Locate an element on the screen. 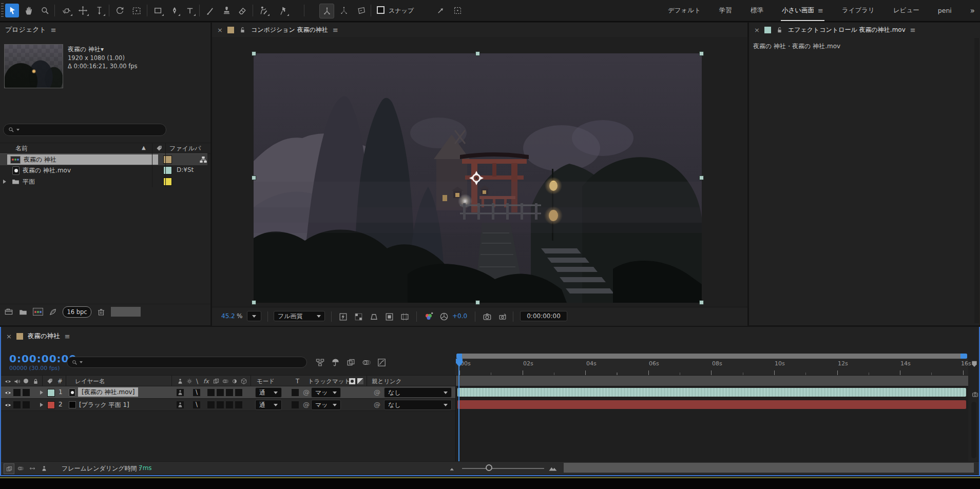 The width and height of the screenshot is (980, 489). snap-along-edges-button is located at coordinates (440, 10).